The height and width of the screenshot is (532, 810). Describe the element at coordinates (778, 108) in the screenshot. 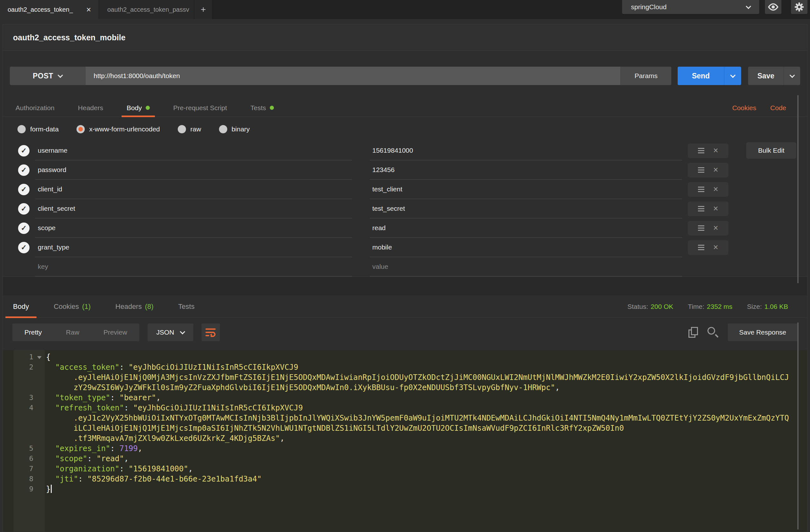

I see `code-link: Code` at that location.